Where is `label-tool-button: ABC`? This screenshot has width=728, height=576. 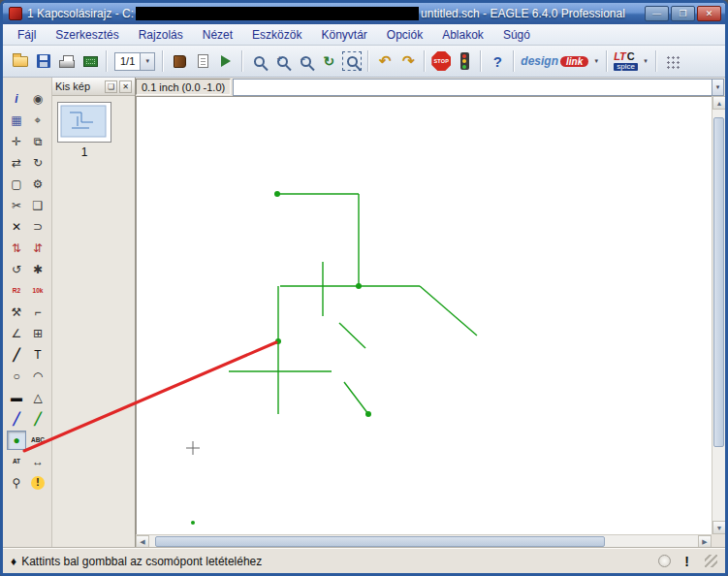
label-tool-button: ABC is located at coordinates (38, 440).